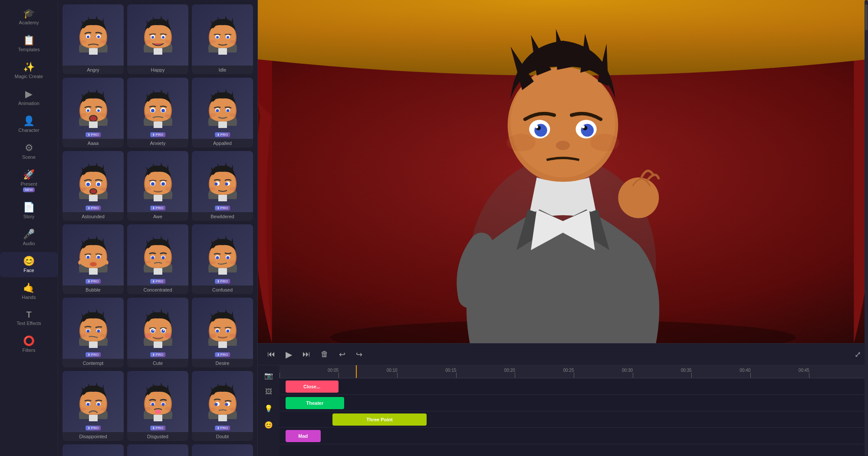 The width and height of the screenshot is (868, 456). Describe the element at coordinates (158, 450) in the screenshot. I see `face-item-more2: PRO` at that location.